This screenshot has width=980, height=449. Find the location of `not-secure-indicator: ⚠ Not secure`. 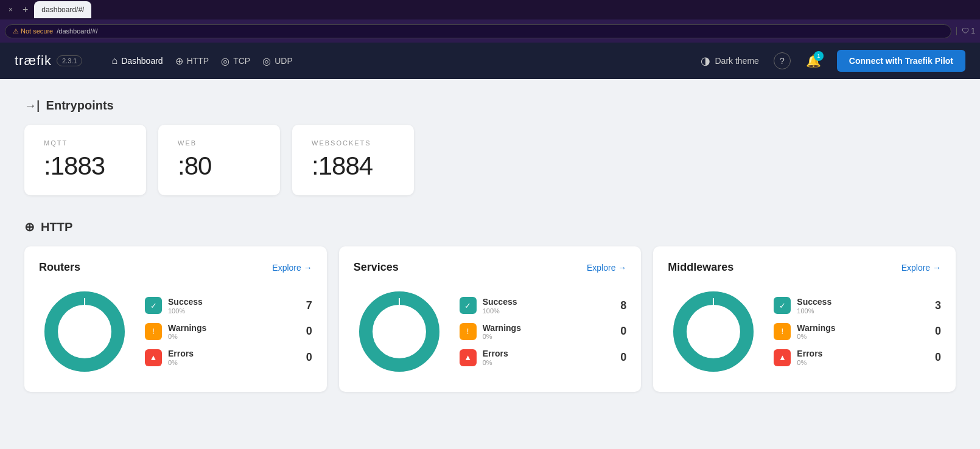

not-secure-indicator: ⚠ Not secure is located at coordinates (33, 32).